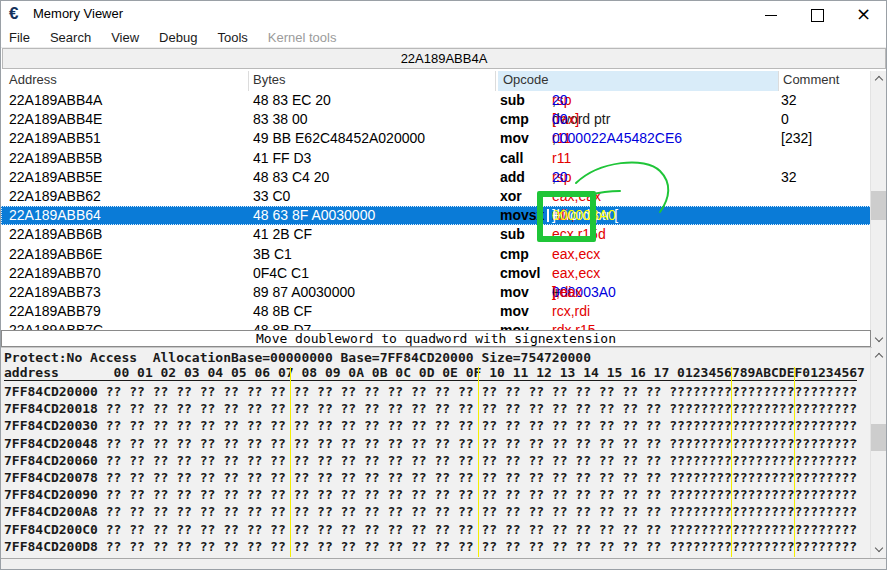 The image size is (887, 570). I want to click on disasm-row: 22A189ABB5E48 83 C4 20addrsp,2032, so click(436, 178).